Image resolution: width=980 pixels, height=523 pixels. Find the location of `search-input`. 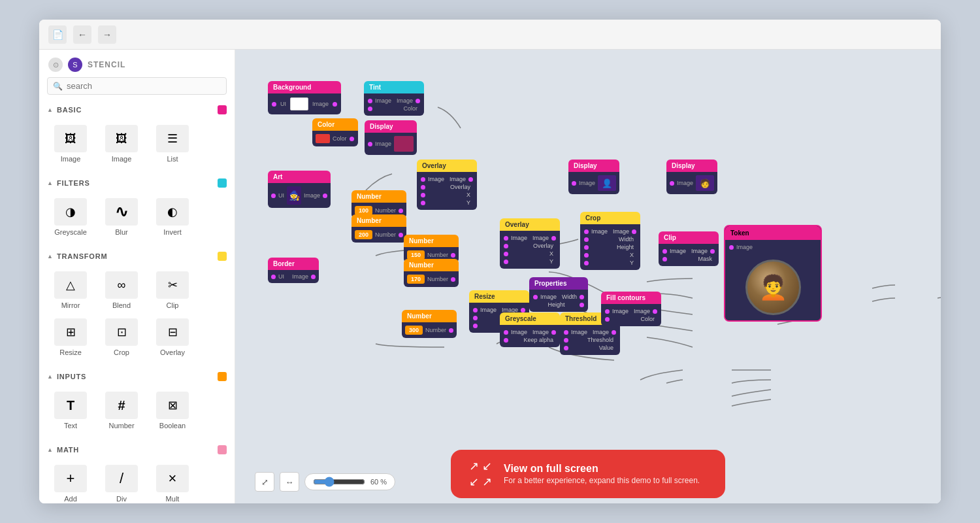

search-input is located at coordinates (144, 86).